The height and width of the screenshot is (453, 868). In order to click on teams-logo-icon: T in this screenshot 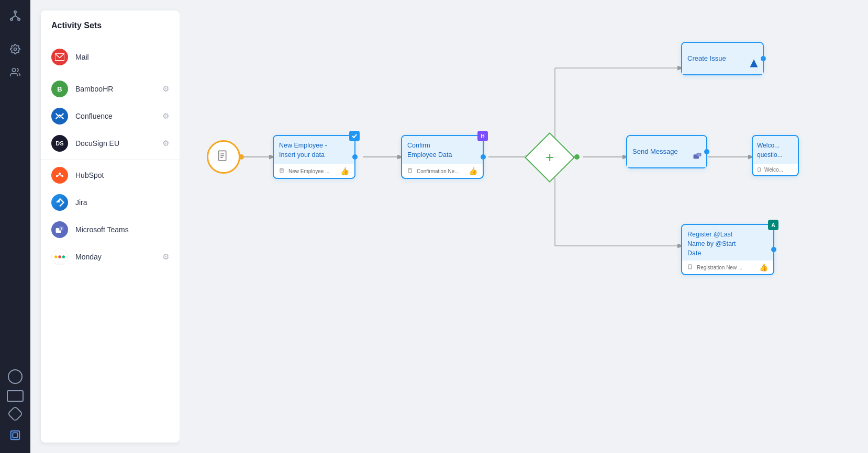, I will do `click(697, 157)`.